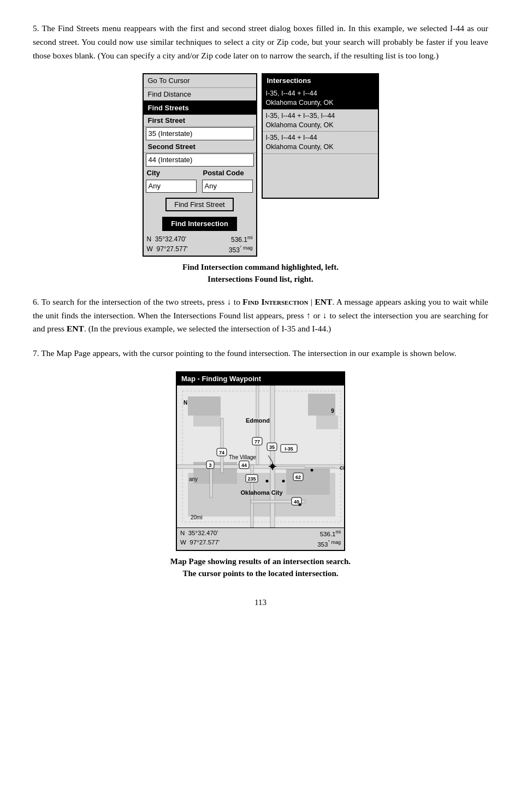 Image resolution: width=521 pixels, height=812 pixels. What do you see at coordinates (333, 411) in the screenshot?
I see `svg-text: 9` at bounding box center [333, 411].